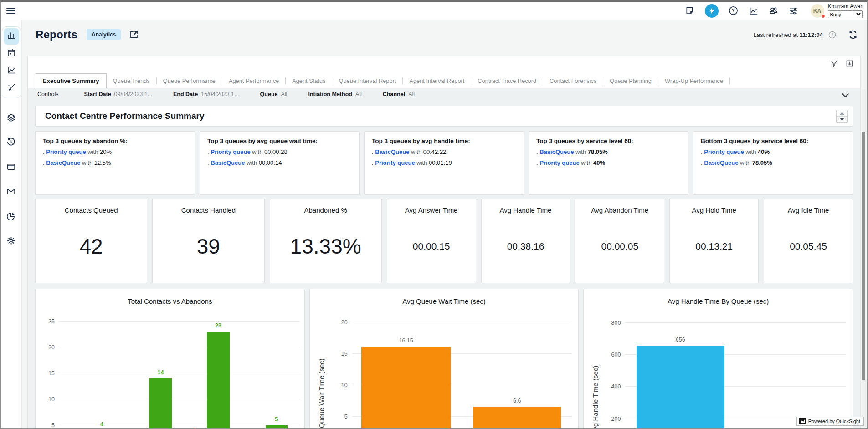 The image size is (868, 429). Describe the element at coordinates (11, 54) in the screenshot. I see `sidebar-item-calendar` at that location.